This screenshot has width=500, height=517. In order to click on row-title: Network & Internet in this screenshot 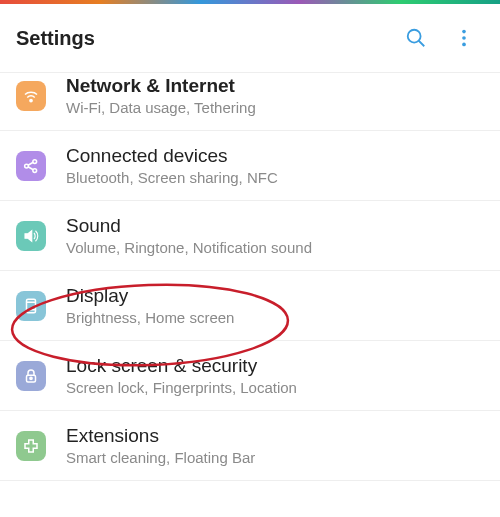, I will do `click(275, 86)`.